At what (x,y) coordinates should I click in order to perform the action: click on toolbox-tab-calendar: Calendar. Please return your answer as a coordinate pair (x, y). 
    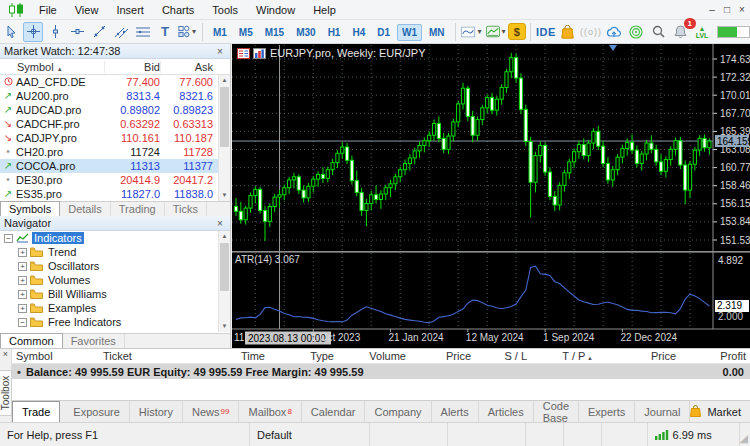
    Looking at the image, I should click on (334, 412).